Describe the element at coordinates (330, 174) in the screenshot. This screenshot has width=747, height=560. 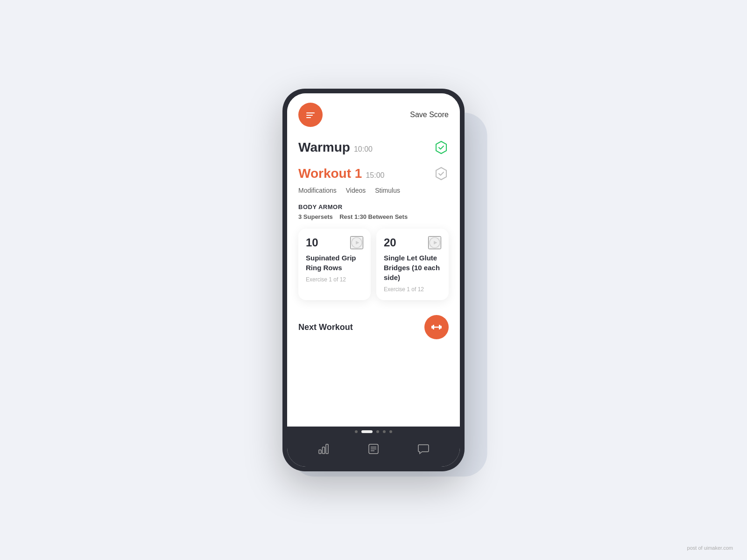
I see `workout-label: Workout 1` at that location.